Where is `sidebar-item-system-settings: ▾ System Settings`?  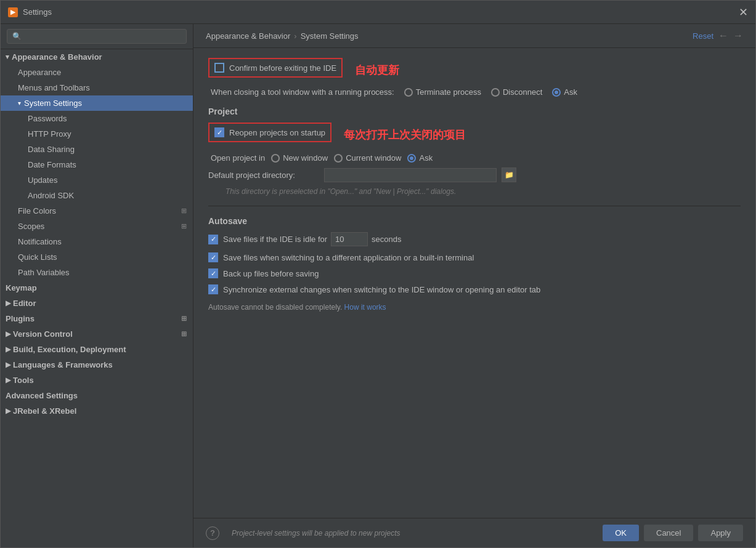 sidebar-item-system-settings: ▾ System Settings is located at coordinates (97, 103).